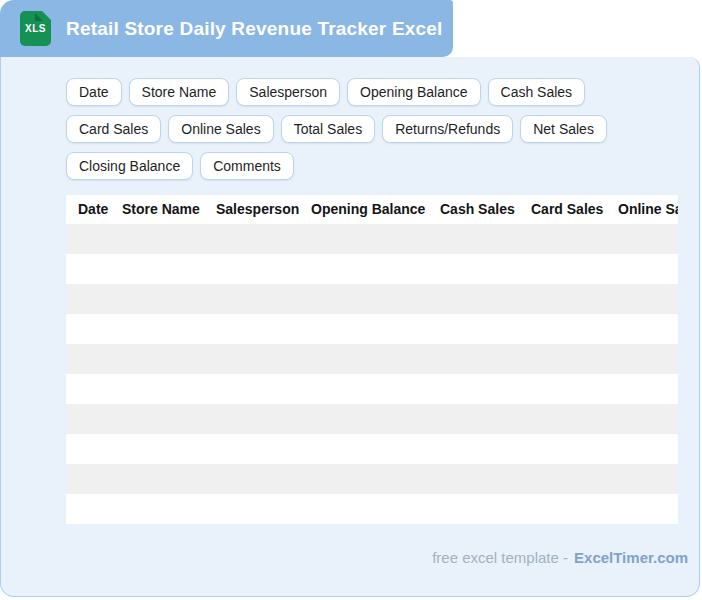 Image resolution: width=702 pixels, height=600 pixels. Describe the element at coordinates (414, 92) in the screenshot. I see `chip-opening-balance: Opening Balance` at that location.